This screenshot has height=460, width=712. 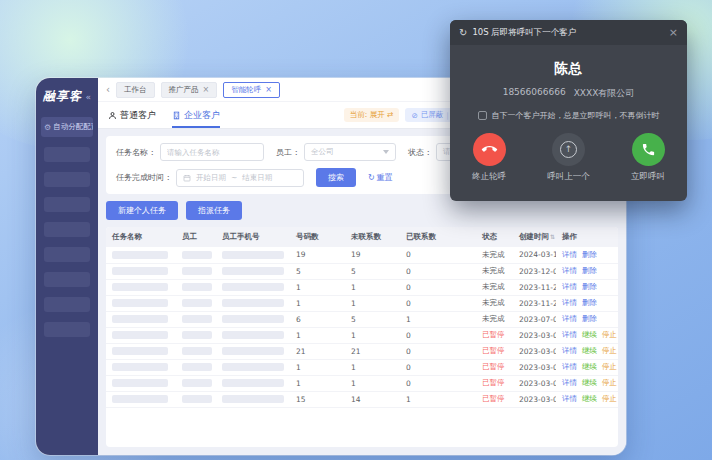 I want to click on dialog-title: 10S 后即将呼叫下一个客户, so click(x=568, y=33).